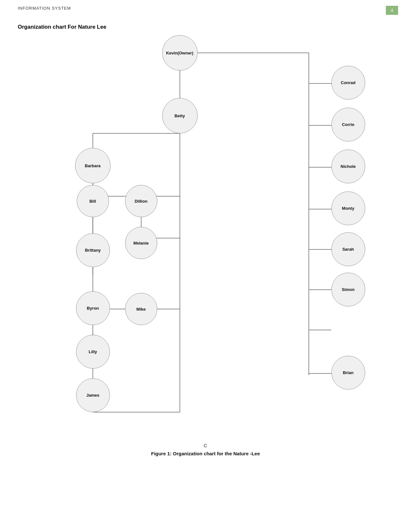 Image resolution: width=411 pixels, height=532 pixels. Describe the element at coordinates (348, 372) in the screenshot. I see `node-brian: Brian` at that location.